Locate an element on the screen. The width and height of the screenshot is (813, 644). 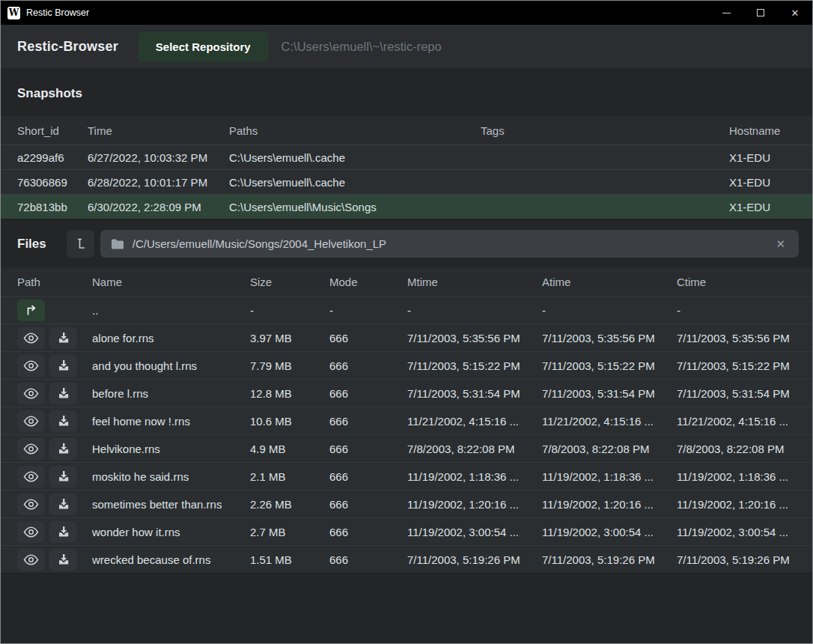
breadcrumb-close-icon: ✕ is located at coordinates (780, 244).